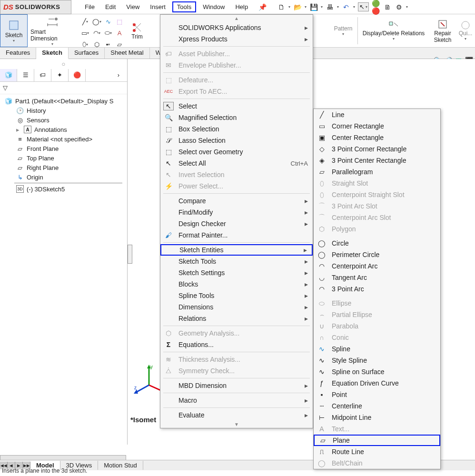 The width and height of the screenshot is (475, 476). What do you see at coordinates (237, 425) in the screenshot?
I see `menu-scroll-down-icon: ▼` at bounding box center [237, 425].